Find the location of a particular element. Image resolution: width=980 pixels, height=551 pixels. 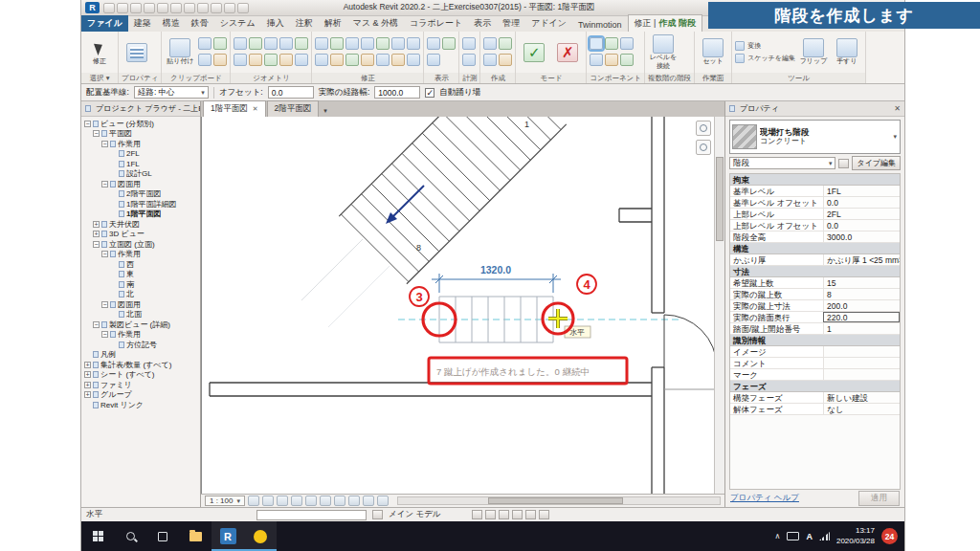

tree-item: 南 is located at coordinates (141, 285).